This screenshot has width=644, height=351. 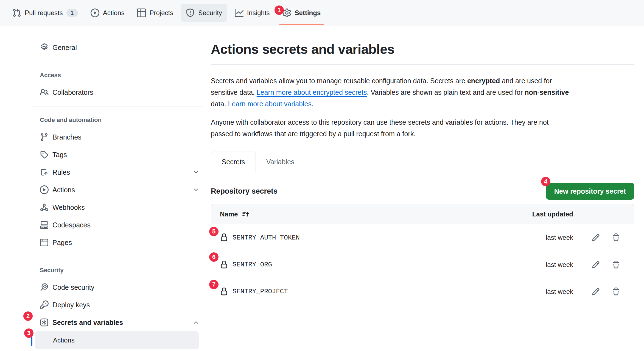 What do you see at coordinates (279, 10) in the screenshot?
I see `annotation-badge-1: 1` at bounding box center [279, 10].